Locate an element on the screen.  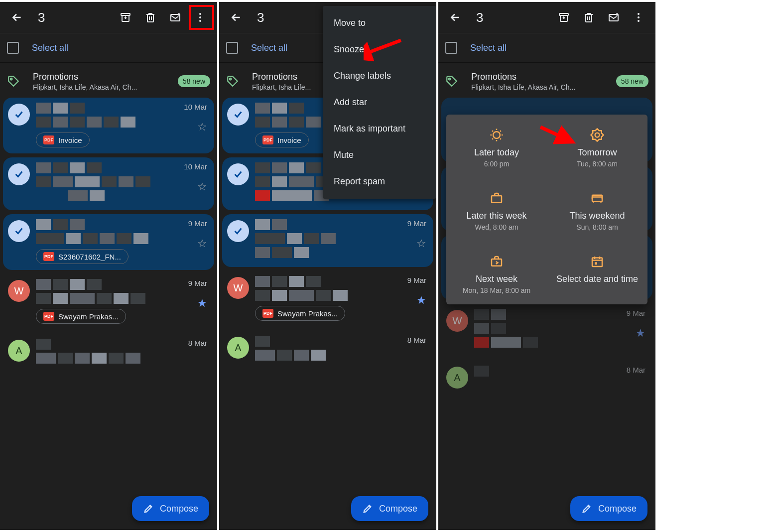
email-row: 9 Mar ☆ is located at coordinates (328, 241).